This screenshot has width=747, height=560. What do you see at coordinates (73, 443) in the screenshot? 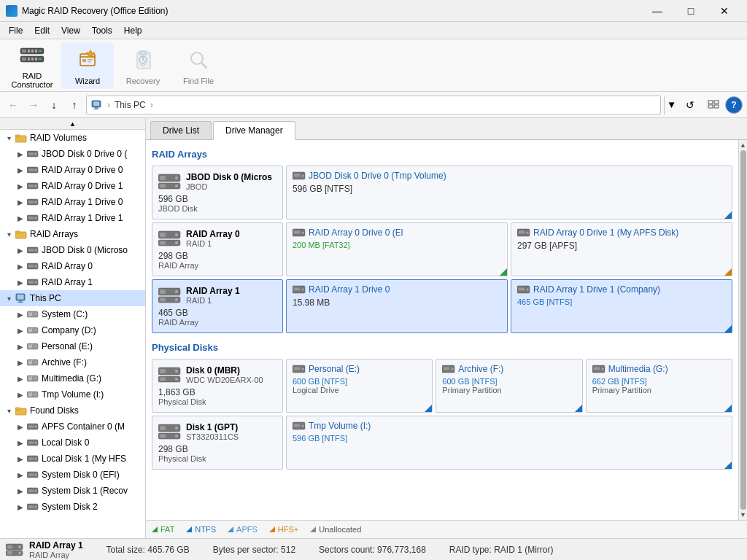
I see `sidebar-item-local-disk-0: ▶ Local Disk 0` at bounding box center [73, 443].